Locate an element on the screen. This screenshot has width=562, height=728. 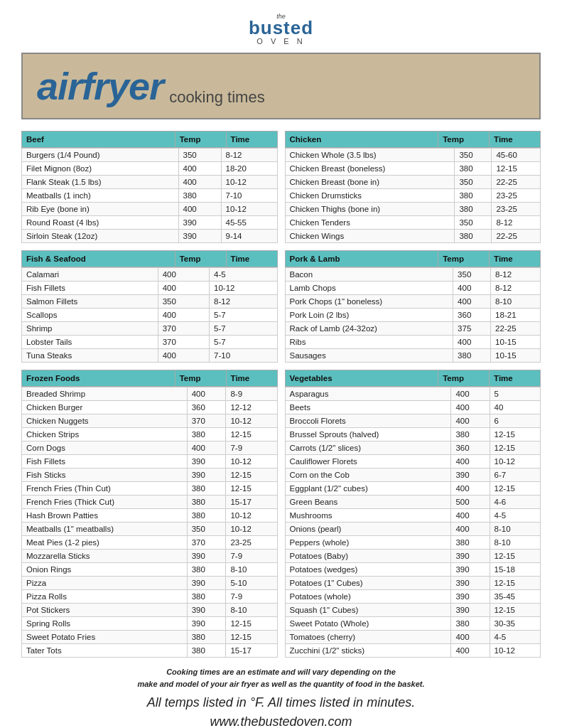
table-row: Chicken Drumsticks38023-25 is located at coordinates (413, 196).